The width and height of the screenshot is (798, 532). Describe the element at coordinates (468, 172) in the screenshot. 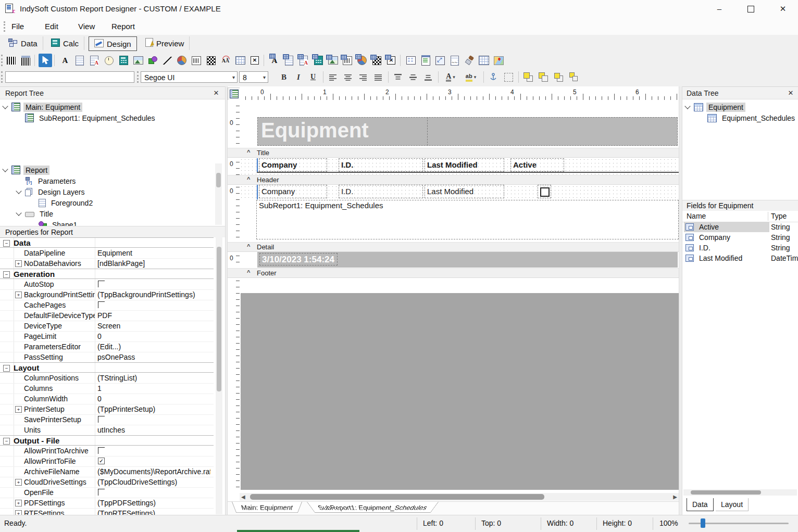

I see `header-underline-shape` at that location.